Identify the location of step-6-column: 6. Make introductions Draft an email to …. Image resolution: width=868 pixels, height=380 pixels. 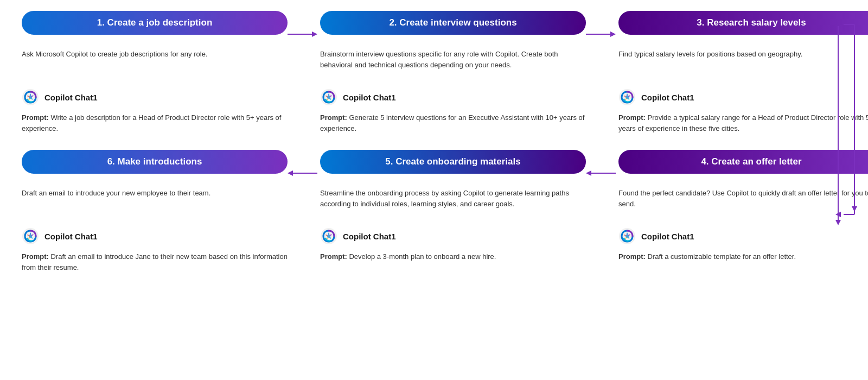
(155, 211).